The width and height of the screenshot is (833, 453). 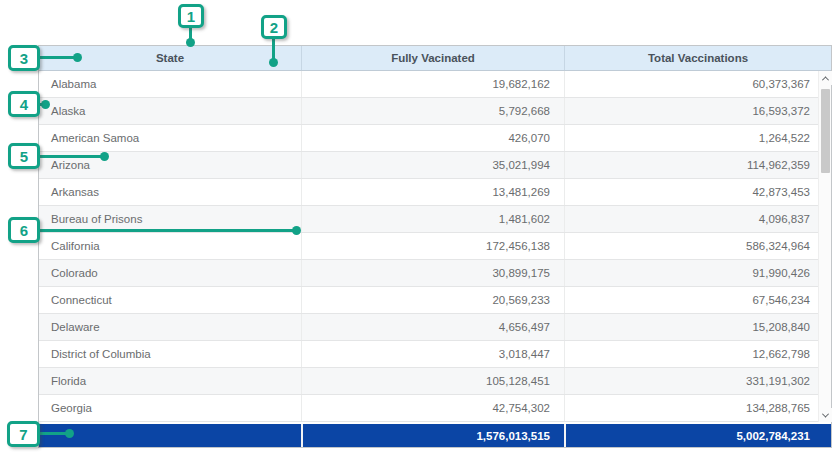 I want to click on cell-fully-vaccinated: 1,481,602, so click(x=432, y=219).